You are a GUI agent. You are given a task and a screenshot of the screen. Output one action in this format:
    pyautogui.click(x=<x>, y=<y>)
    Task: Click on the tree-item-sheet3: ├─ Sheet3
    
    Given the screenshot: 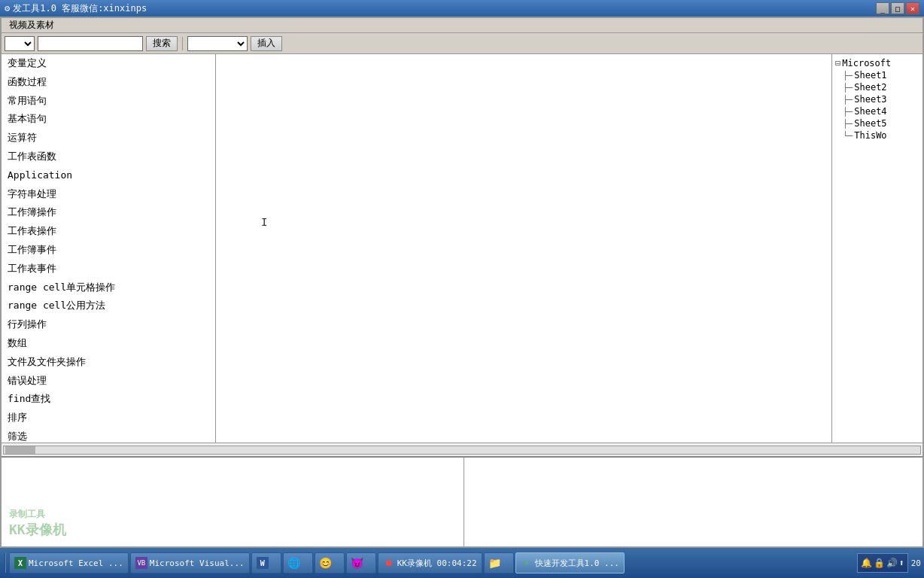 What is the action you would take?
    pyautogui.click(x=881, y=99)
    